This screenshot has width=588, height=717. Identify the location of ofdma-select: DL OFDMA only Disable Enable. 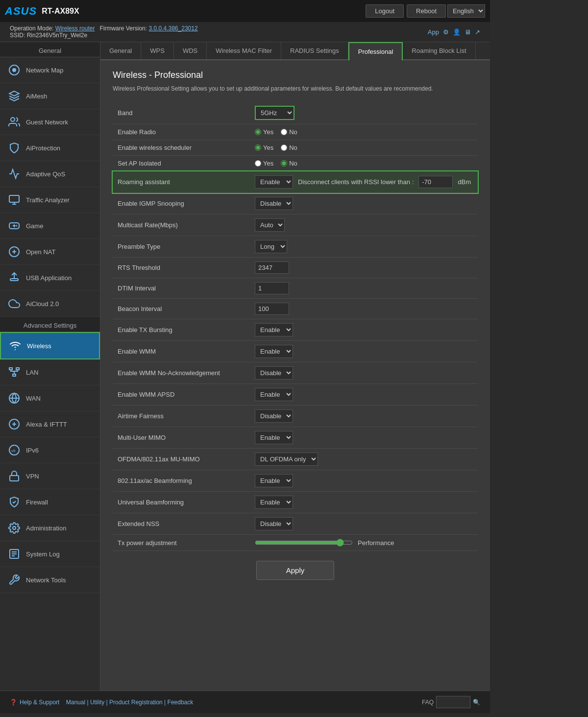
(286, 459).